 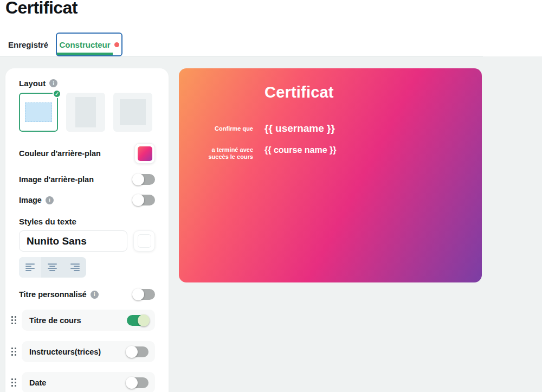 I want to click on selected-check-icon: ✓, so click(x=57, y=94).